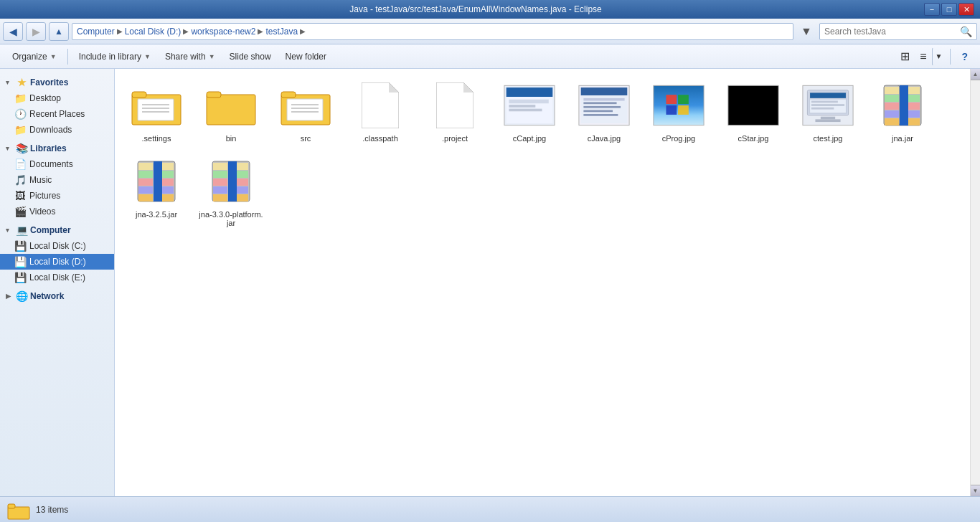  I want to click on sidebar-item-videos: 🎬 Videos, so click(57, 212).